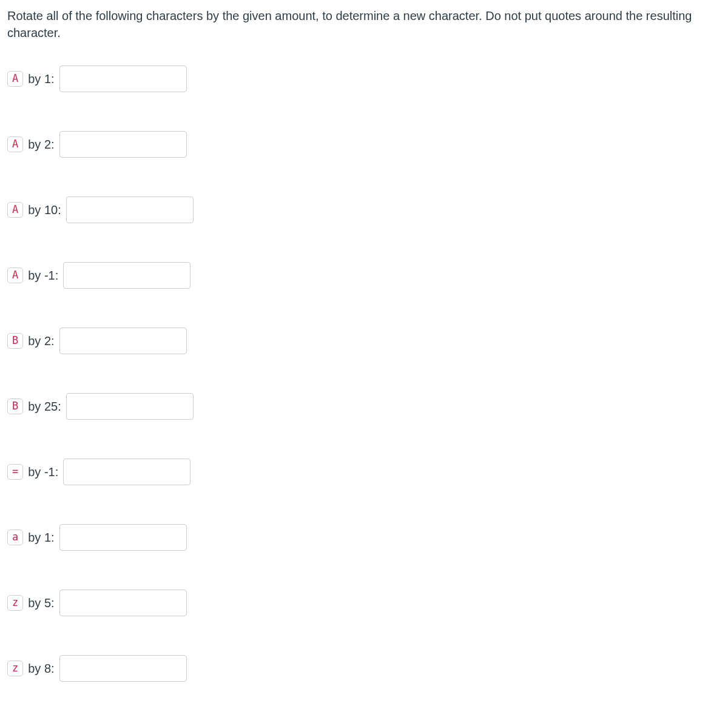 The height and width of the screenshot is (703, 728). What do you see at coordinates (15, 472) in the screenshot?
I see `character-box: =` at bounding box center [15, 472].